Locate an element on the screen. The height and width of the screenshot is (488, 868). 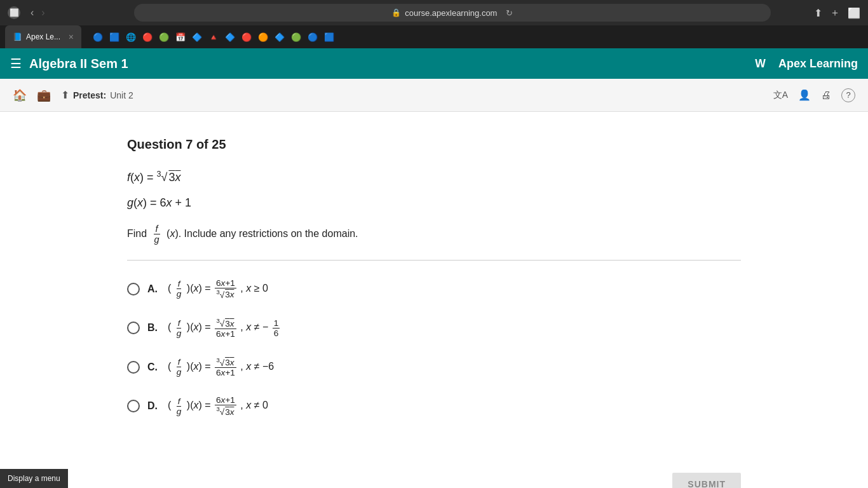
radio-a is located at coordinates (133, 289).